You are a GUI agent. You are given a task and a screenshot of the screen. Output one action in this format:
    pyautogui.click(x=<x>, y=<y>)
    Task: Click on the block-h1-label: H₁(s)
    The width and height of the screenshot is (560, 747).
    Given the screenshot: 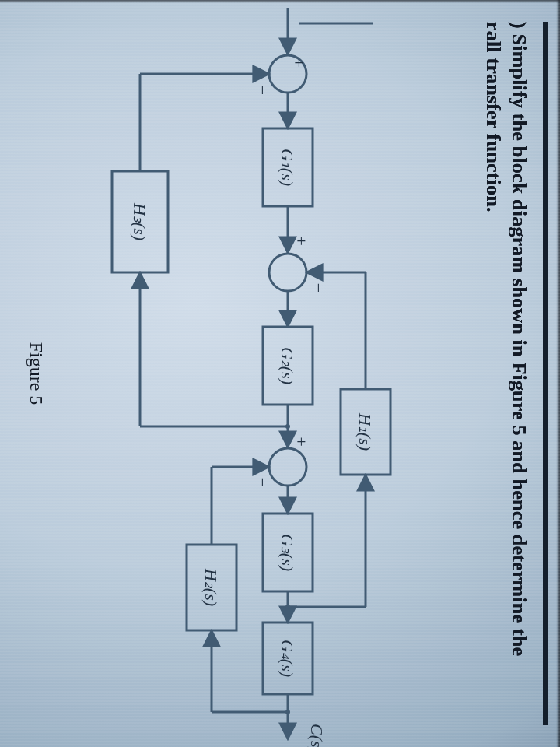 What is the action you would take?
    pyautogui.click(x=366, y=431)
    